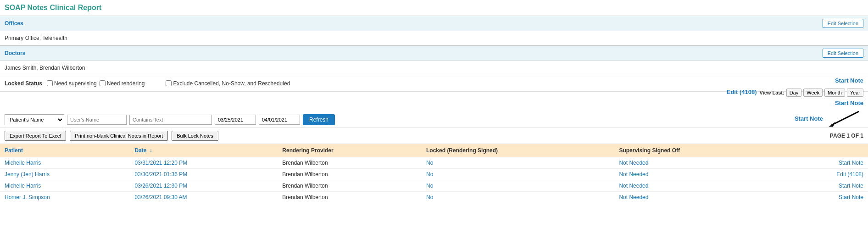 The height and width of the screenshot is (239, 868). I want to click on locked-status-label: Locked Status, so click(23, 83).